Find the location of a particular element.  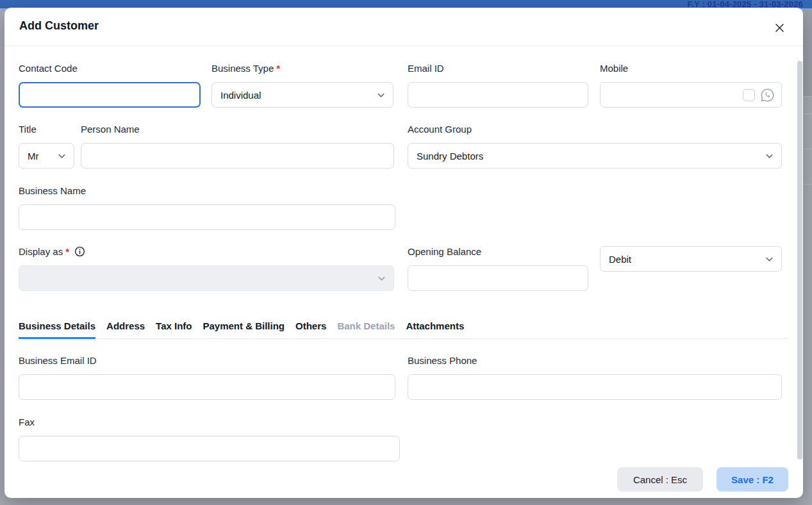

business-phone-field: Business Phone is located at coordinates (595, 377).